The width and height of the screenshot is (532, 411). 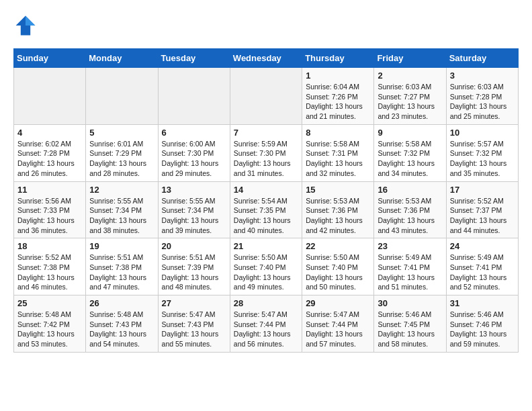 What do you see at coordinates (266, 267) in the screenshot?
I see `calendar-cell: 21Sunrise: 5:50 AMSunset: 7:40 PMDayligh…` at bounding box center [266, 267].